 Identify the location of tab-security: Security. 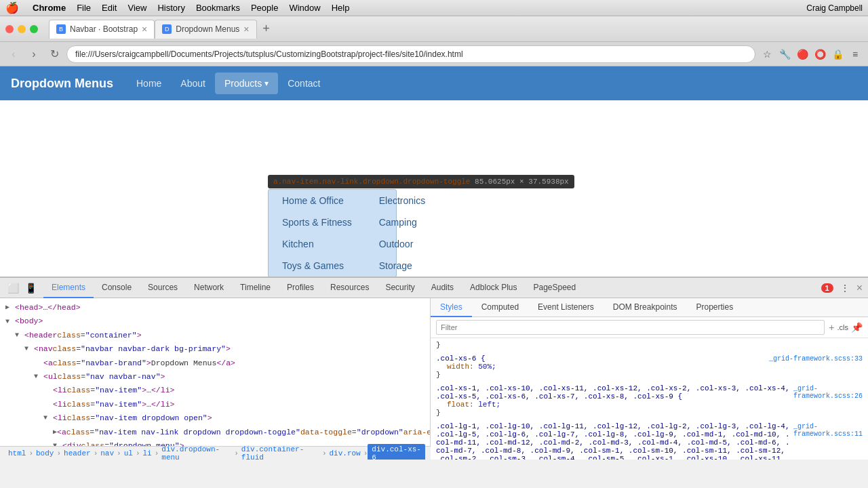
(400, 288).